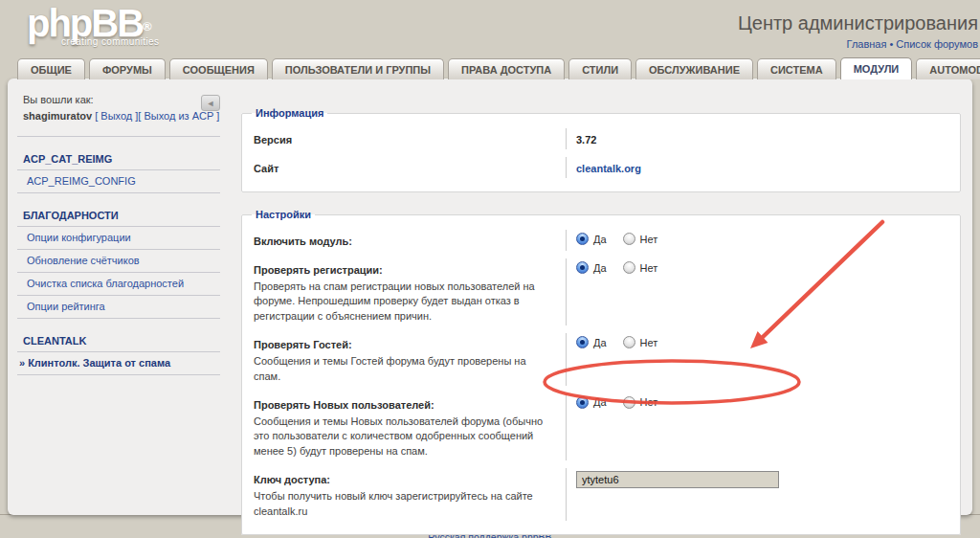 Image resolution: width=980 pixels, height=538 pixels. What do you see at coordinates (601, 240) in the screenshot?
I see `setting-row-enable-module: Включить модуль: Да Нет` at bounding box center [601, 240].